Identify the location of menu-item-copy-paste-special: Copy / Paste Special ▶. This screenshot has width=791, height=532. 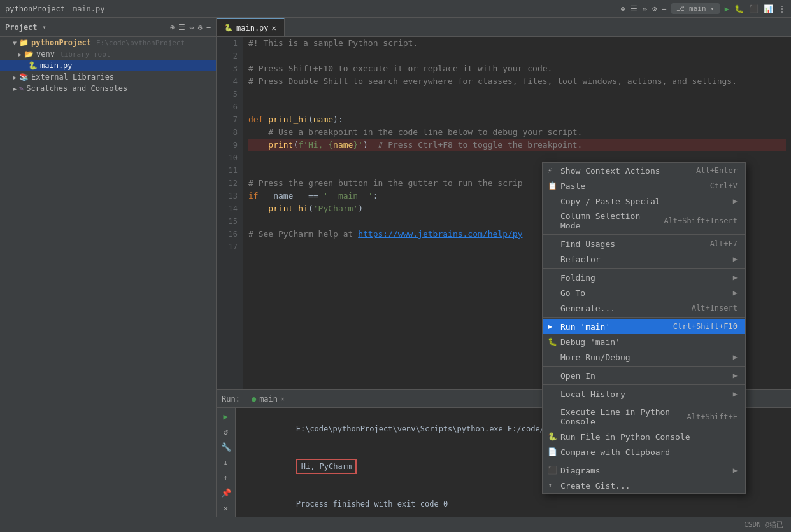
(644, 201).